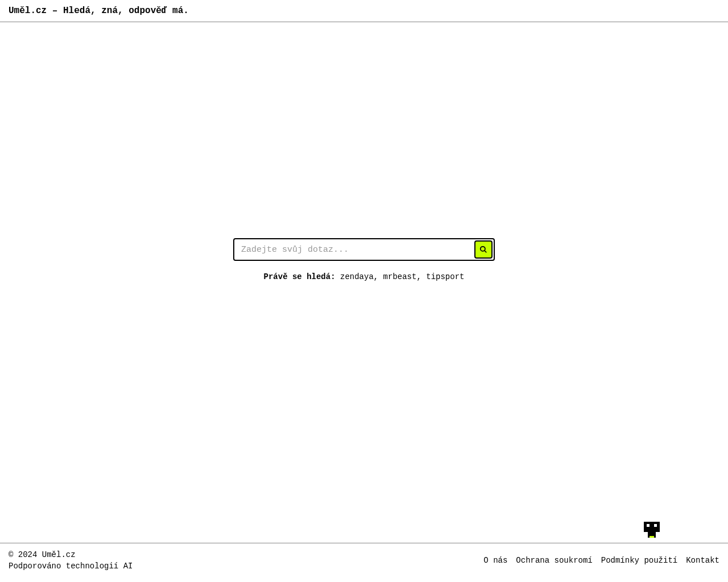 The width and height of the screenshot is (728, 582). I want to click on robot-mascot-icon, so click(652, 530).